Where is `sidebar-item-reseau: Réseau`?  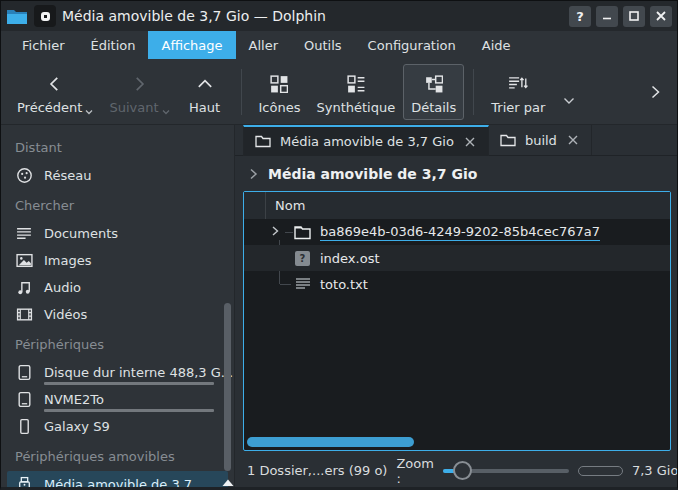 sidebar-item-reseau: Réseau is located at coordinates (118, 176).